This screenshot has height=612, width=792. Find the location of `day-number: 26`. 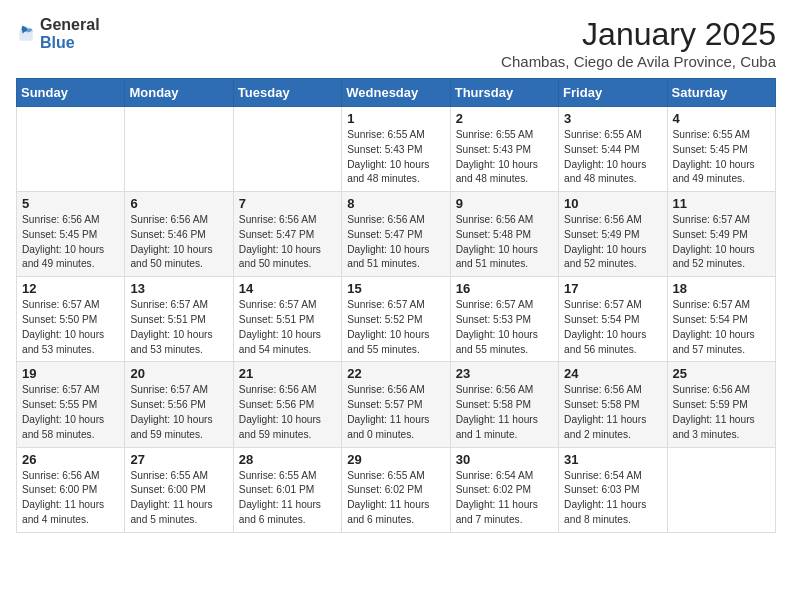

day-number: 26 is located at coordinates (70, 460).